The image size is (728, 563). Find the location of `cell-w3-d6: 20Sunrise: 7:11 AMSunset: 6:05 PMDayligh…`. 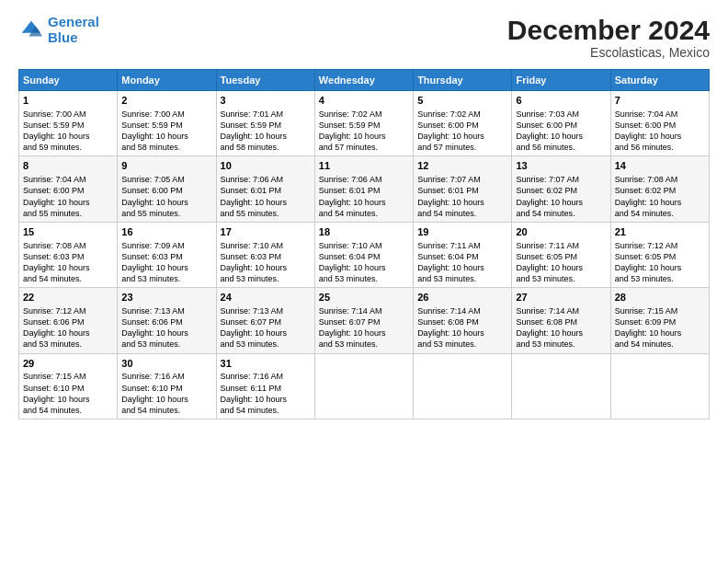

cell-w3-d6: 20Sunrise: 7:11 AMSunset: 6:05 PMDayligh… is located at coordinates (561, 254).